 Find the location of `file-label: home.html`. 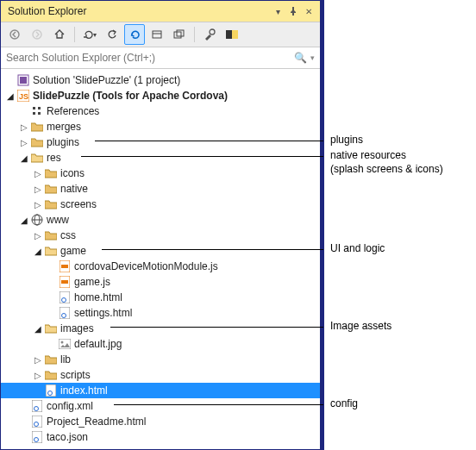

file-label: home.html is located at coordinates (98, 297).